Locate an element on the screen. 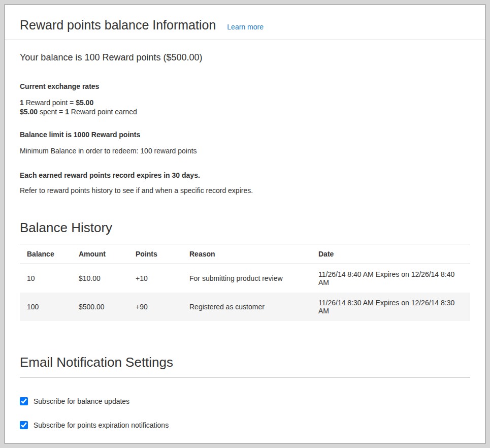 The height and width of the screenshot is (448, 490). page-title: Reward points balance Information is located at coordinates (118, 25).